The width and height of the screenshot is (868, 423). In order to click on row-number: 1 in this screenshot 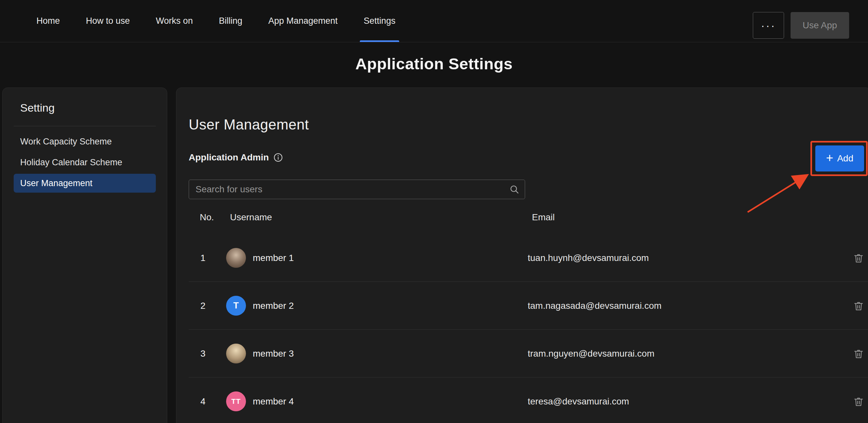, I will do `click(203, 258)`.